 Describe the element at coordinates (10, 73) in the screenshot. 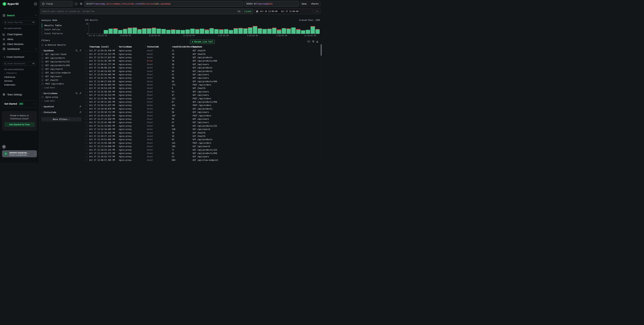

I see `presets-section-toggle: › PRESETS` at that location.